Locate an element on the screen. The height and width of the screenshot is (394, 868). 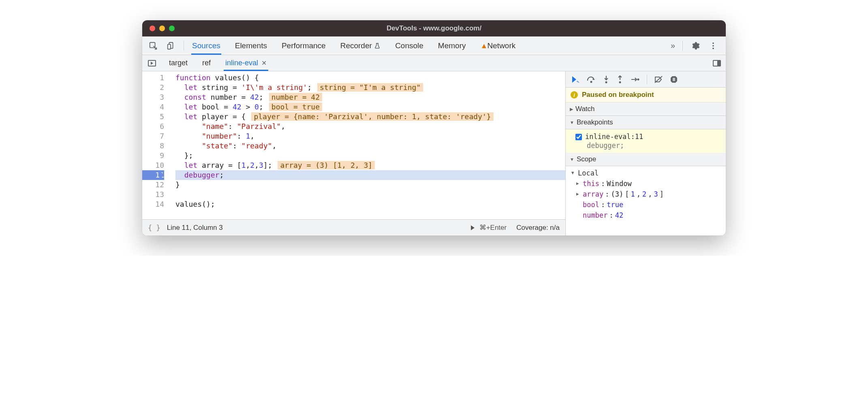
code-line: let bool = 42 > 0;bool = true is located at coordinates (370, 107).